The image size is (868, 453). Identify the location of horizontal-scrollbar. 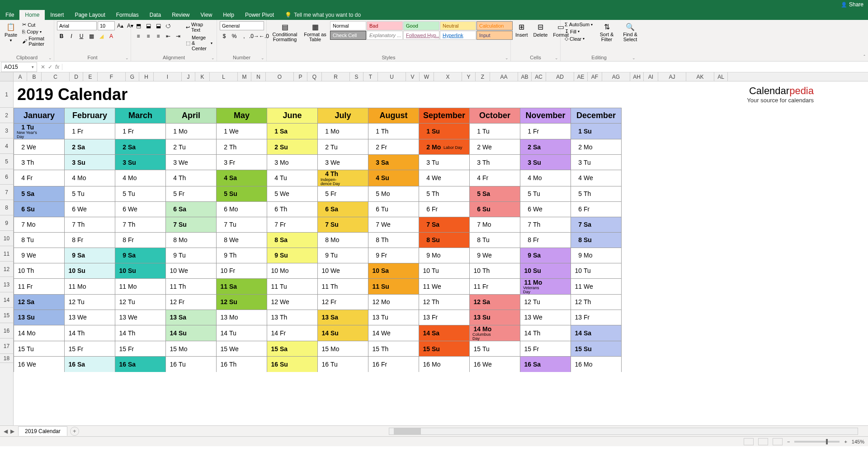
(623, 431).